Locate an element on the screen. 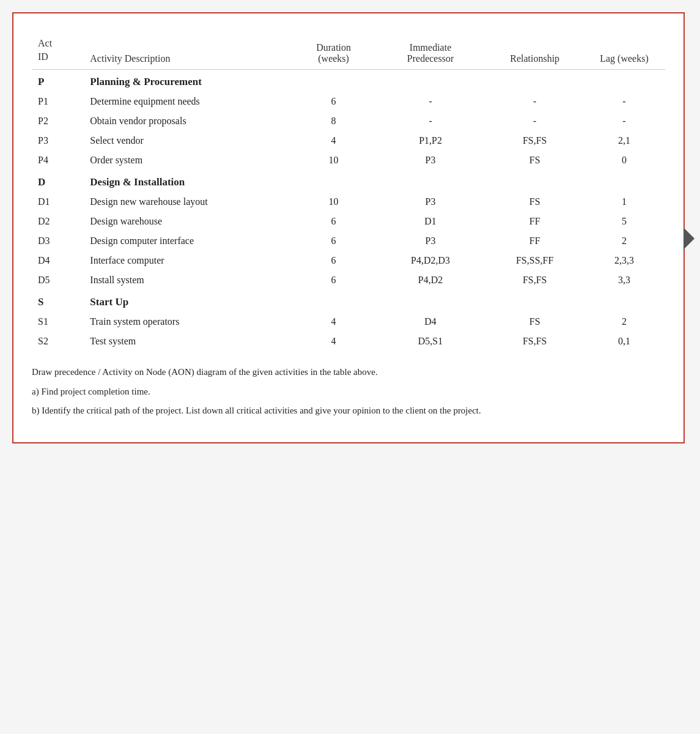 The height and width of the screenshot is (734, 700). table-row: D5 Install system 6 P4,D2 FS,FS 3,3 is located at coordinates (348, 280).